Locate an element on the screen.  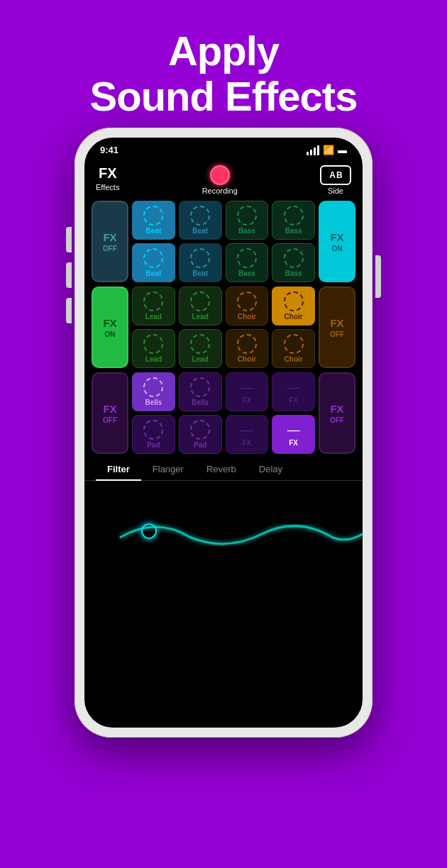
pad-label-1: Pad is located at coordinates (153, 445).